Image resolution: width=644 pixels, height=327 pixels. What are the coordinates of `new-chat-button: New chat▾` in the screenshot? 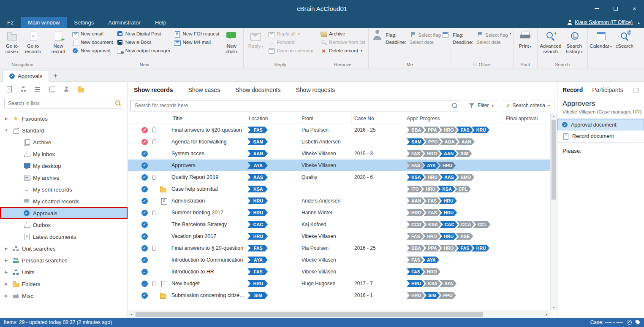 It's located at (231, 42).